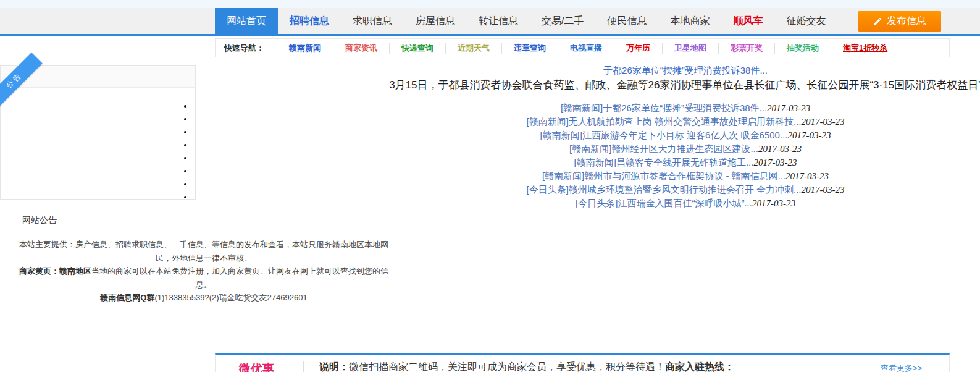  What do you see at coordinates (98, 132) in the screenshot?
I see `announcement-box: 公告` at bounding box center [98, 132].